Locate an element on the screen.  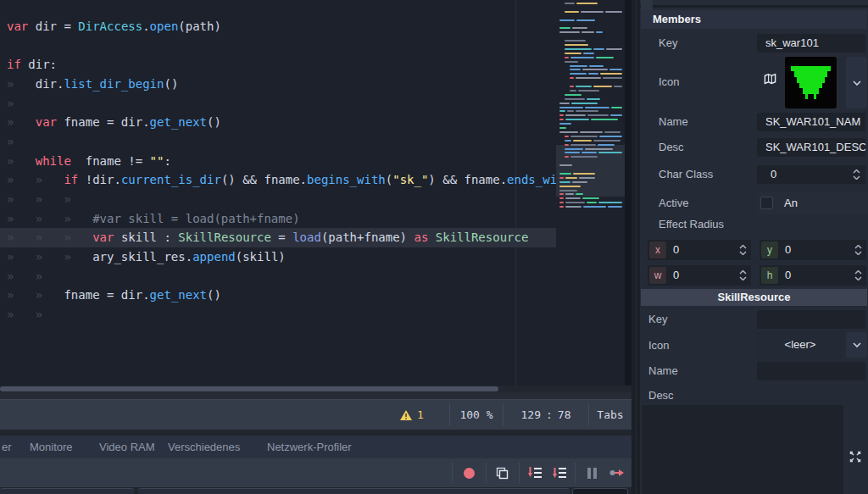
debugger-tab-netzwerk-profiler: Netzwerk-Profiler is located at coordinates (309, 447).